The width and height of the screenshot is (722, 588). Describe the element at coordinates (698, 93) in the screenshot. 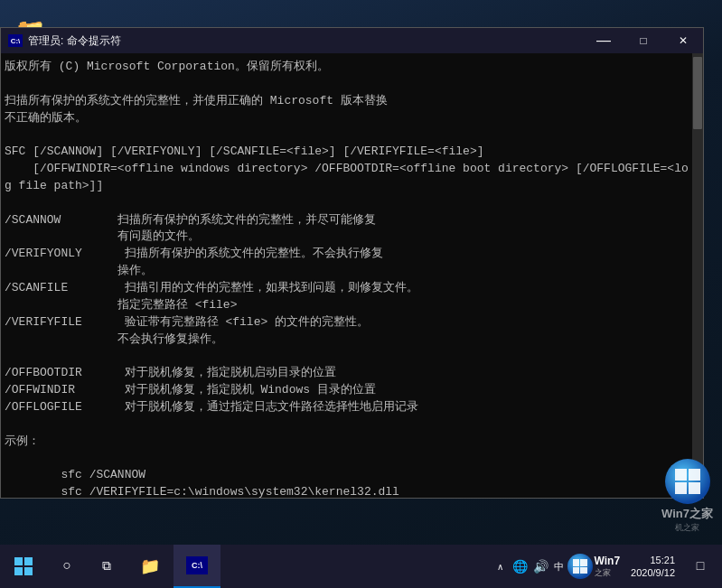

I see `cmd-scrollbar-thumb` at that location.